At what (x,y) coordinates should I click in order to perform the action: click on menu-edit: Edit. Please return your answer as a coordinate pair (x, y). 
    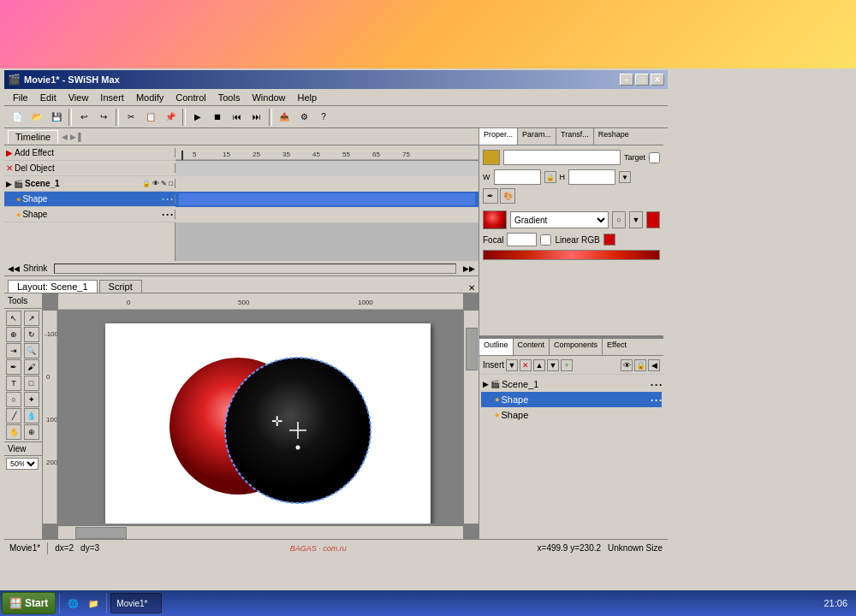
    Looking at the image, I should click on (48, 98).